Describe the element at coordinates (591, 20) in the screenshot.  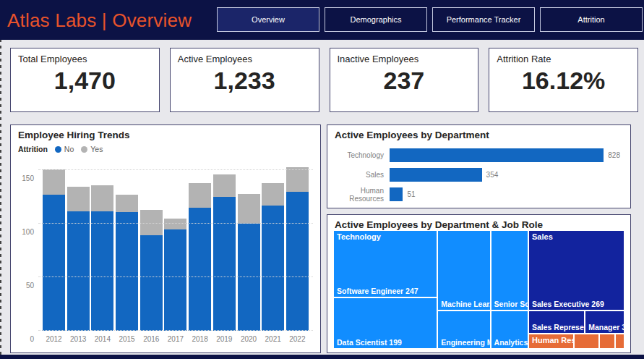
I see `tab-attrition: Attrition` at that location.